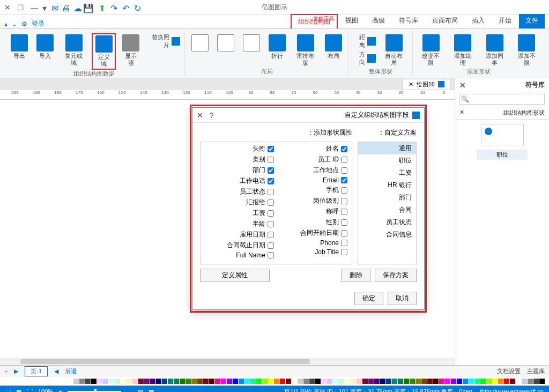 The image size is (549, 392). Describe the element at coordinates (14, 24) in the screenshot. I see `collapse-ribbon-icon: ⌄` at that location.